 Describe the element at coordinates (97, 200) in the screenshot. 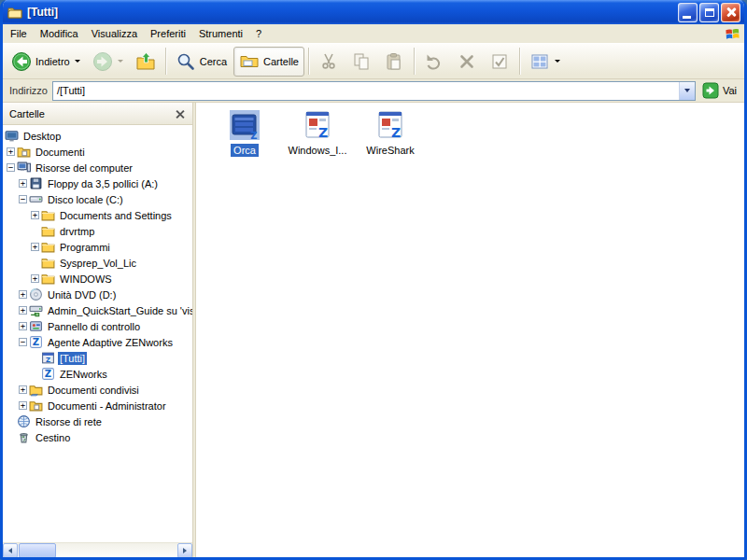

I see `tree-item-disco-locale-c: −Disco locale (C:)` at that location.